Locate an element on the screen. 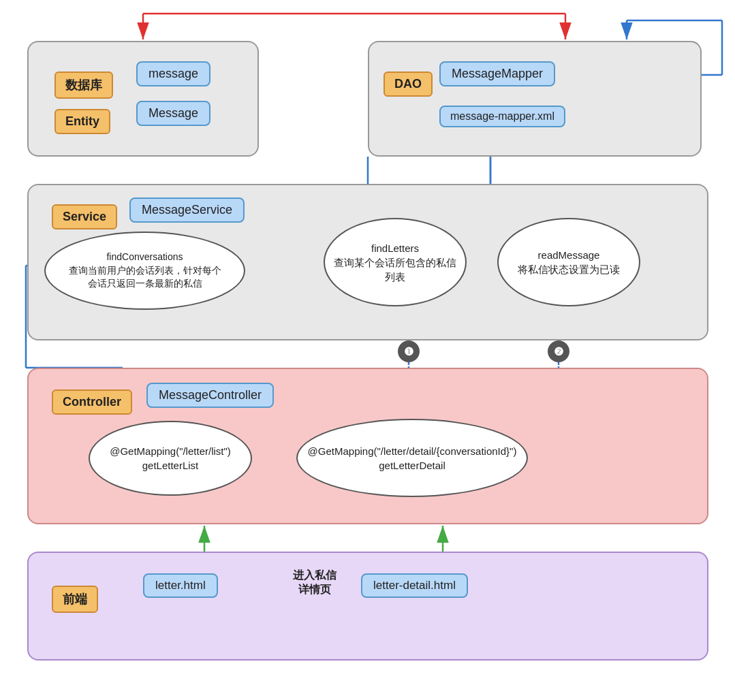 The width and height of the screenshot is (735, 700). find-letters-oval: findLetters查询某个会话所包含的私信列表 is located at coordinates (395, 262).